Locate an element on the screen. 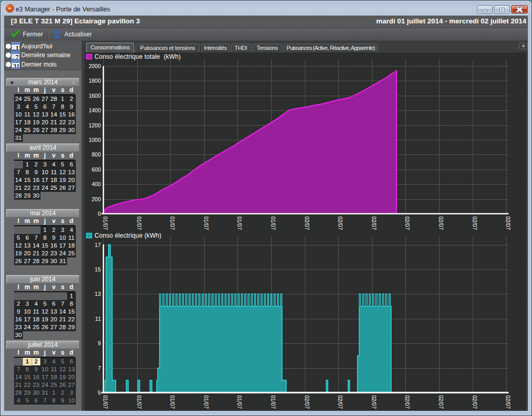 The image size is (532, 416). svg-text: 2000 is located at coordinates (95, 66).